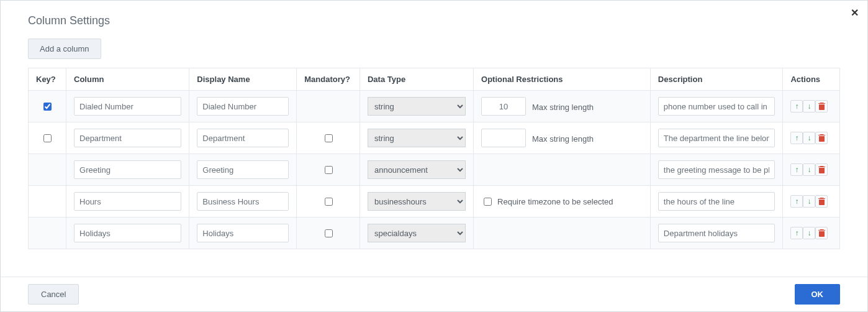 This screenshot has height=312, width=868. Describe the element at coordinates (65, 48) in the screenshot. I see `add-column-button: Add a column` at that location.